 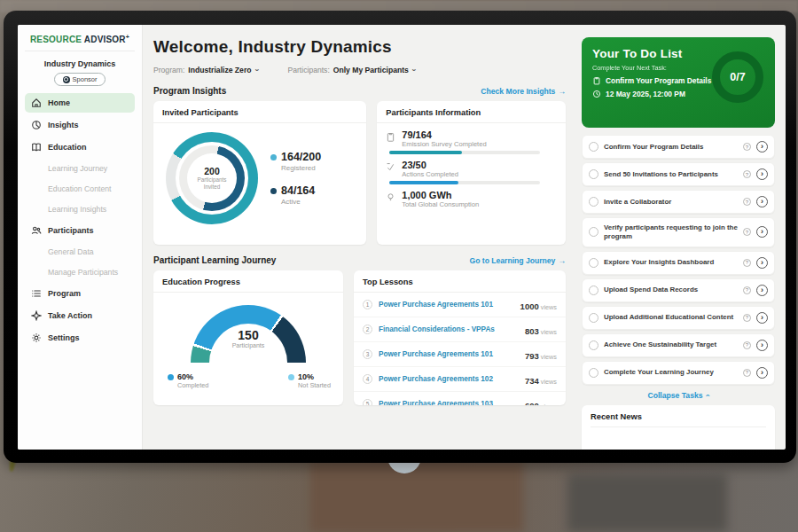 What do you see at coordinates (80, 209) in the screenshot?
I see `sidebar-item-learning-insights: Learning Insights` at bounding box center [80, 209].